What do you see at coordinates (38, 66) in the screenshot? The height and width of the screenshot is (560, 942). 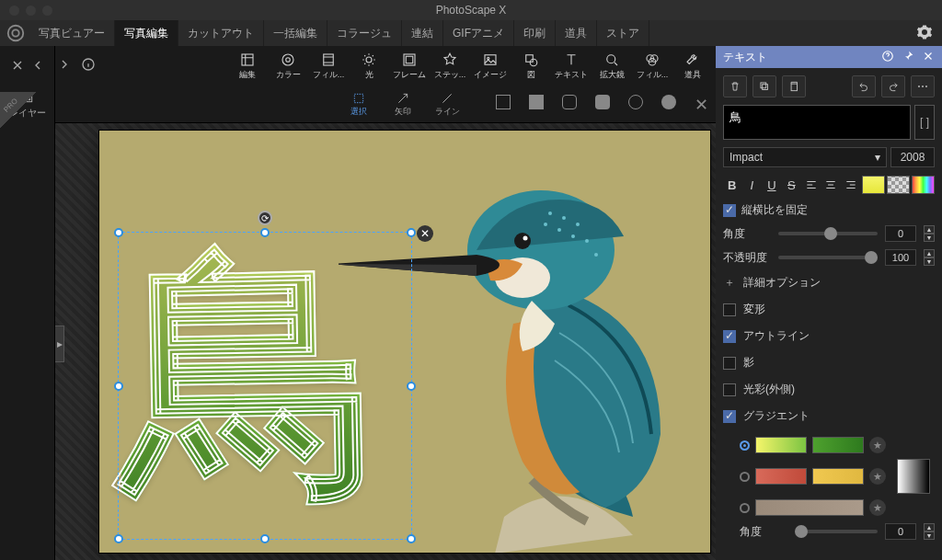 I see `prev-button` at bounding box center [38, 66].